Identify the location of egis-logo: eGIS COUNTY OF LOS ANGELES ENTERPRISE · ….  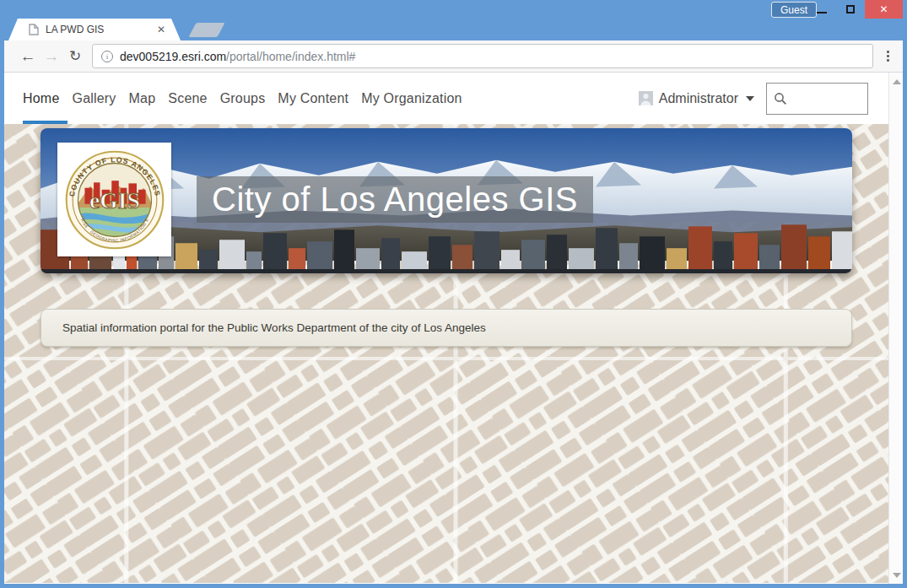
(115, 199).